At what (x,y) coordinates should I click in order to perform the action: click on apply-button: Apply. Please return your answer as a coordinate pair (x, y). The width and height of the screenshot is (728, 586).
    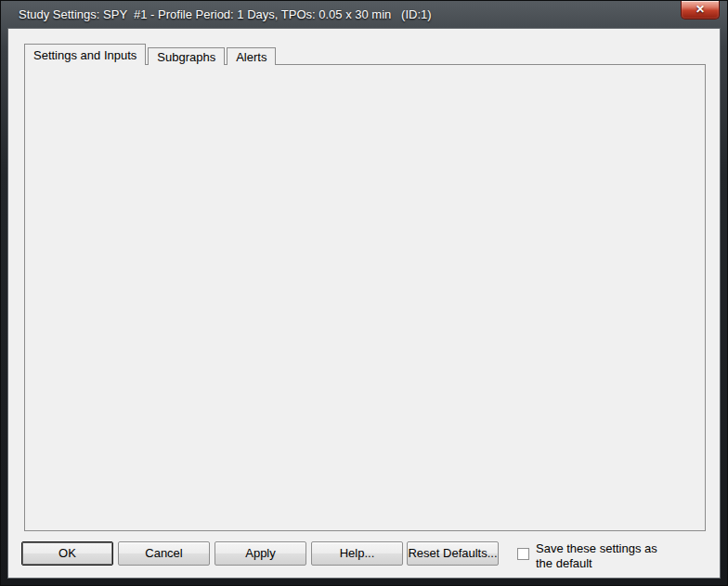
    Looking at the image, I should click on (260, 553).